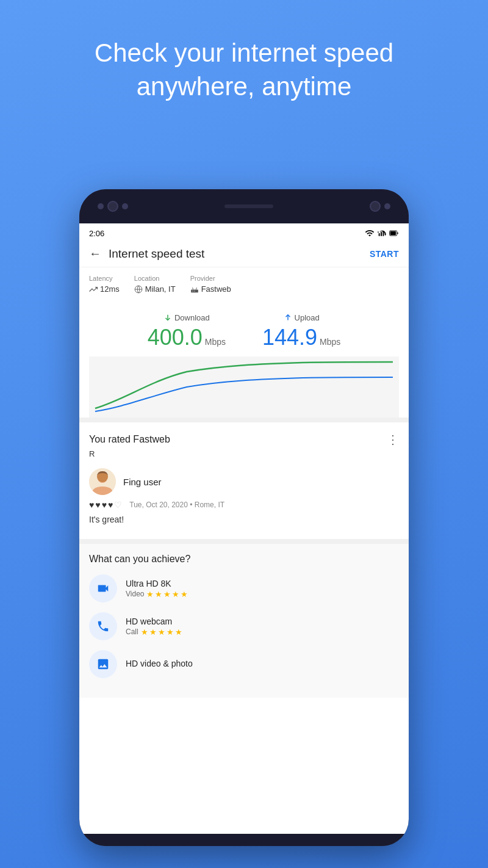 This screenshot has width=488, height=868. I want to click on speed-section: Download 400.0Mbps, so click(244, 359).